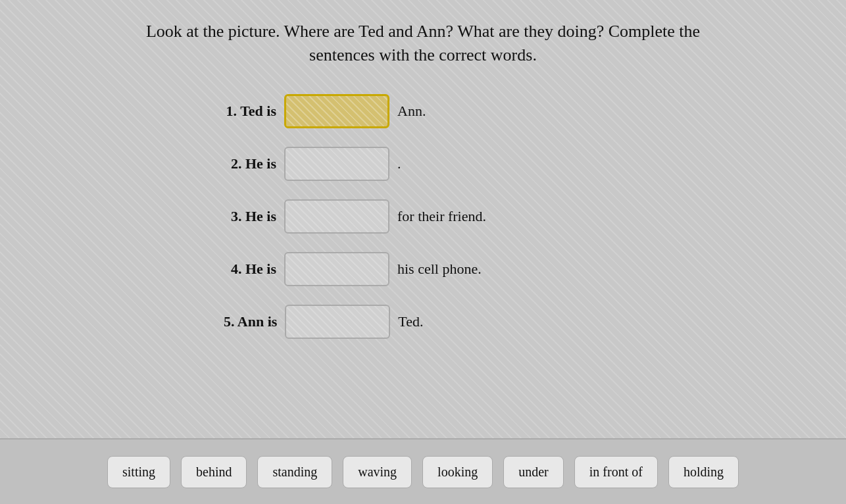  Describe the element at coordinates (534, 472) in the screenshot. I see `word-chip-under: under` at that location.